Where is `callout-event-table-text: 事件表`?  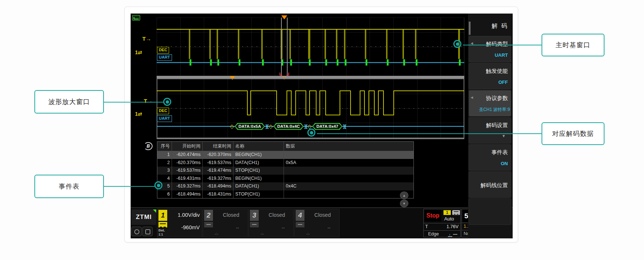
callout-event-table-text: 事件表 is located at coordinates (70, 186).